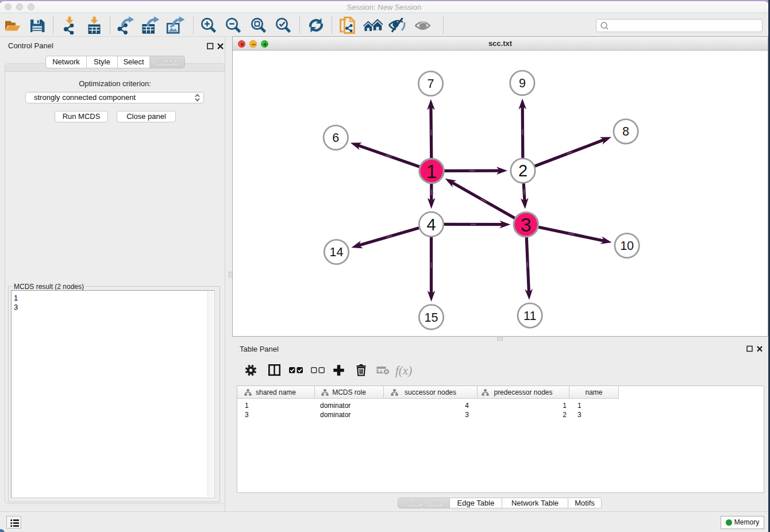 The image size is (770, 532). Describe the element at coordinates (431, 225) in the screenshot. I see `svg-text: 4` at that location.